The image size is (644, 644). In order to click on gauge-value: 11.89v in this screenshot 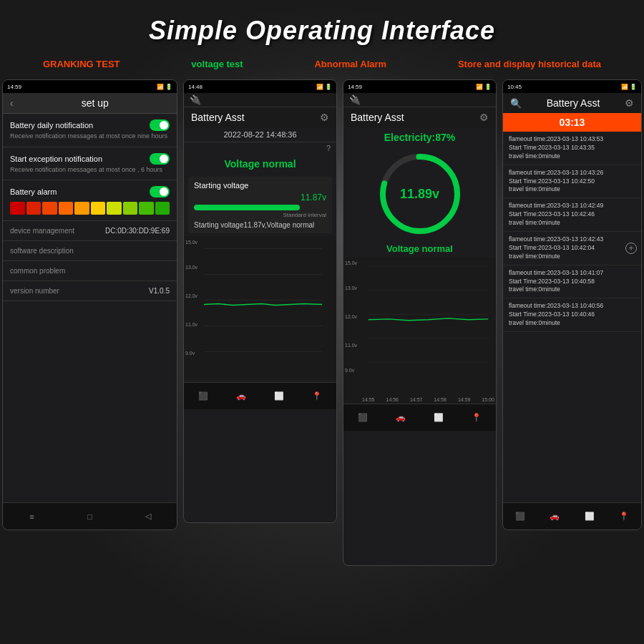, I will do `click(419, 195)`.